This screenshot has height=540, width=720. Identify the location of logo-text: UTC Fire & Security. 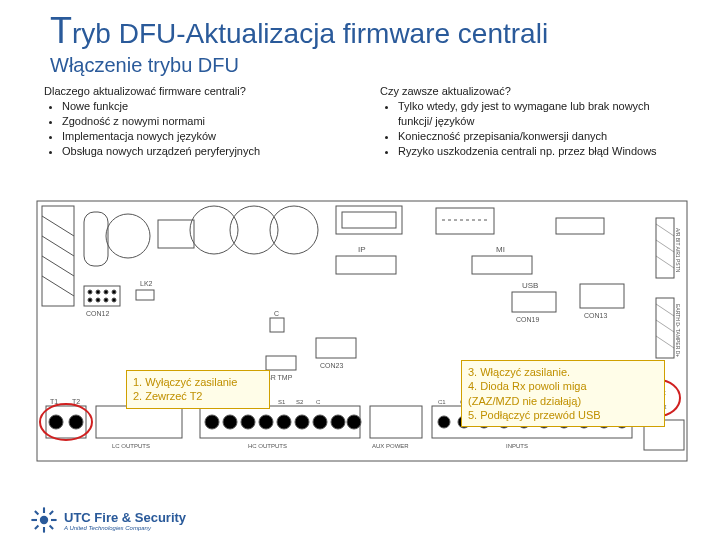
(125, 518).